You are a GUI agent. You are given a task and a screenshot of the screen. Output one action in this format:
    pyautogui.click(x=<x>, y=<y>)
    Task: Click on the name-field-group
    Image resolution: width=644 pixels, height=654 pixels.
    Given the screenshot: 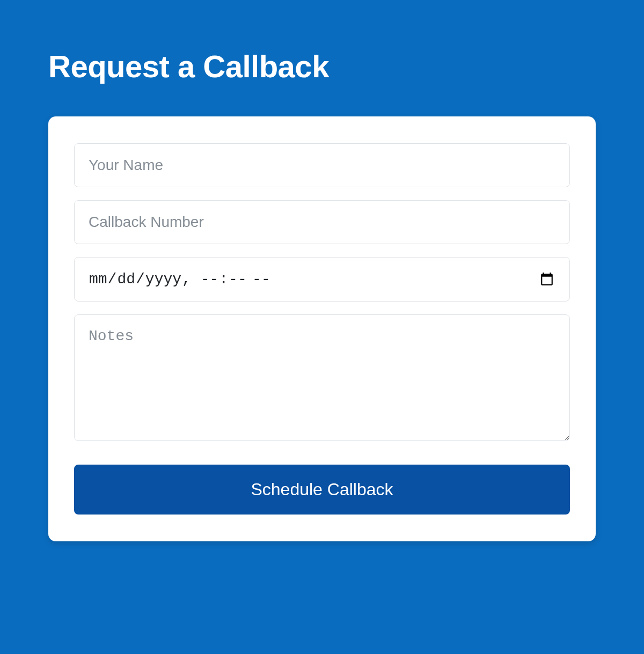 What is the action you would take?
    pyautogui.click(x=322, y=165)
    